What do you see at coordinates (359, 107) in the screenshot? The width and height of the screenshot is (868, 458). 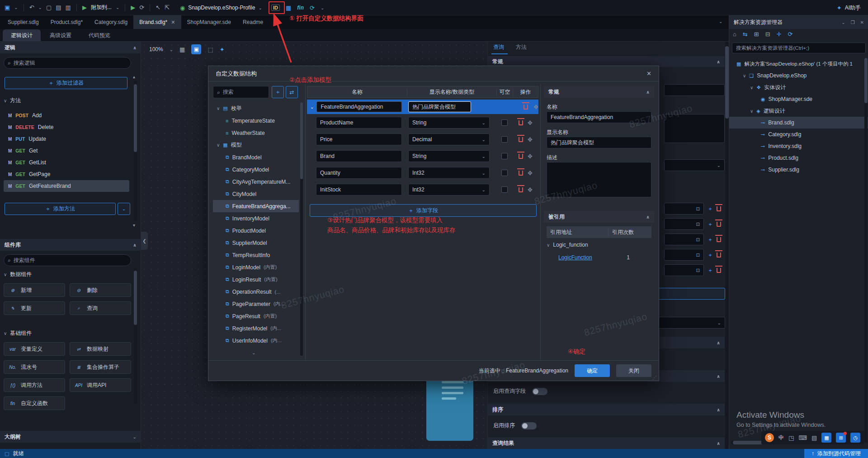 I see `model-name-input: FeatureBrandAggregation` at bounding box center [359, 107].